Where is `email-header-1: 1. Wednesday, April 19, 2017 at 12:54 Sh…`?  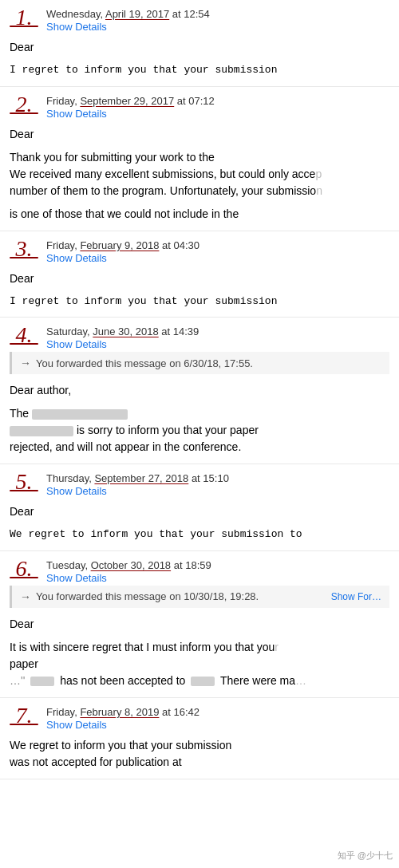
email-header-1: 1. Wednesday, April 19, 2017 at 12:54 Sh… is located at coordinates (200, 19).